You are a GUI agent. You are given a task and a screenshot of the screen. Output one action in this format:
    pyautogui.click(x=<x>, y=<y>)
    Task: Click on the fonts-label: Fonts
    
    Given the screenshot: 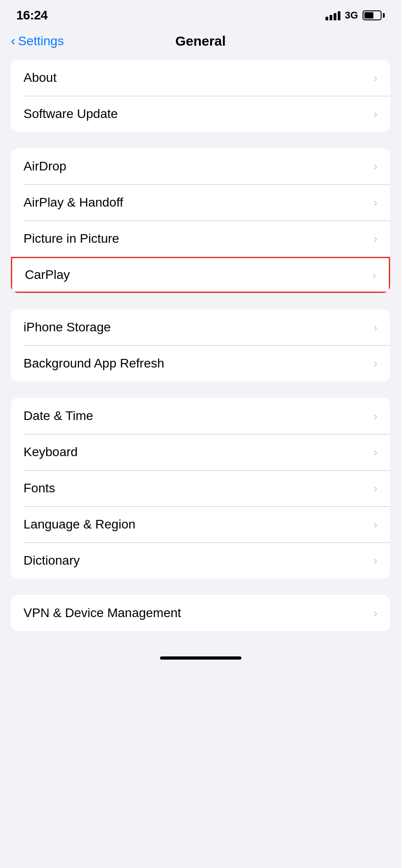 What is the action you would take?
    pyautogui.click(x=39, y=488)
    